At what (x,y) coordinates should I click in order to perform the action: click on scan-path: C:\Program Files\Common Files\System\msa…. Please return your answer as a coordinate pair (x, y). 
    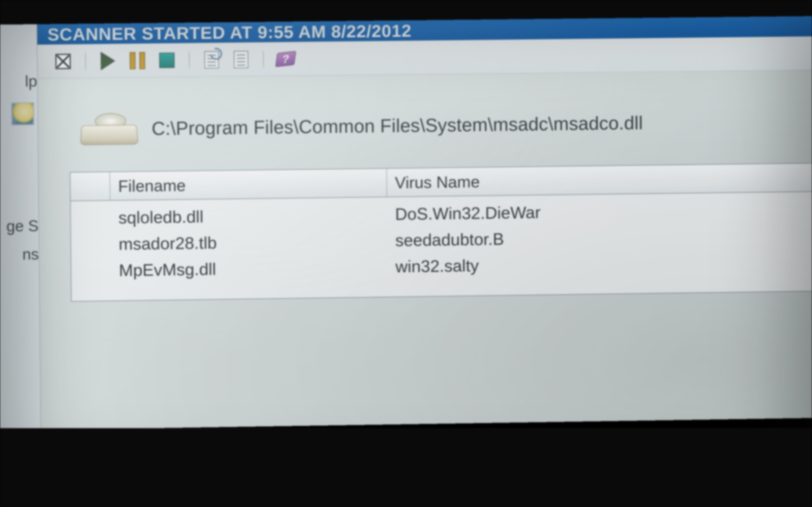
    Looking at the image, I should click on (397, 126).